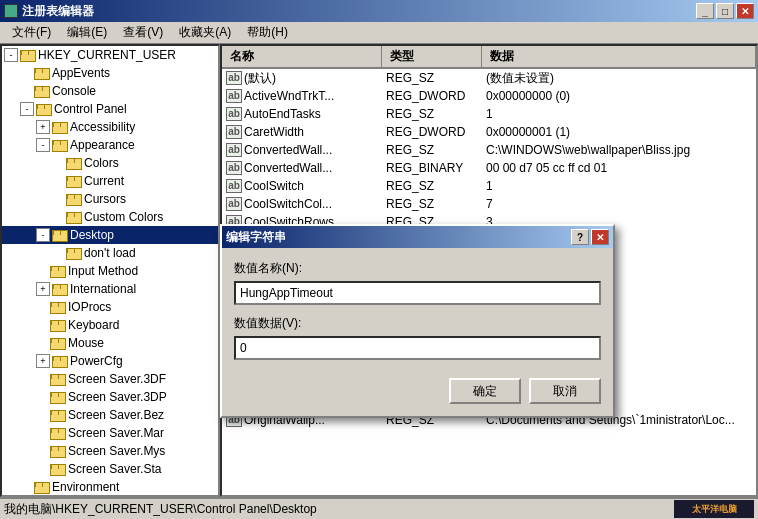 This screenshot has height=519, width=758. I want to click on tree-label-powercfg: PowerCfg, so click(96, 361).